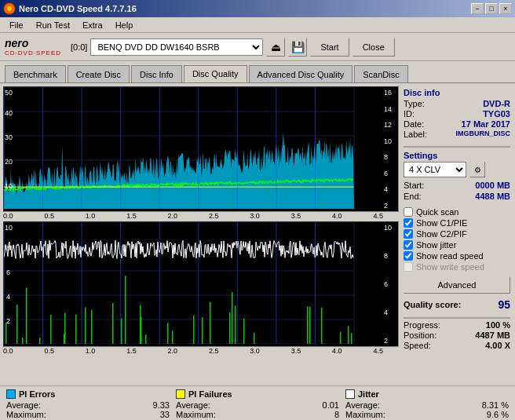  Describe the element at coordinates (35, 74) in the screenshot. I see `tab-benchmark: Benchmark` at that location.